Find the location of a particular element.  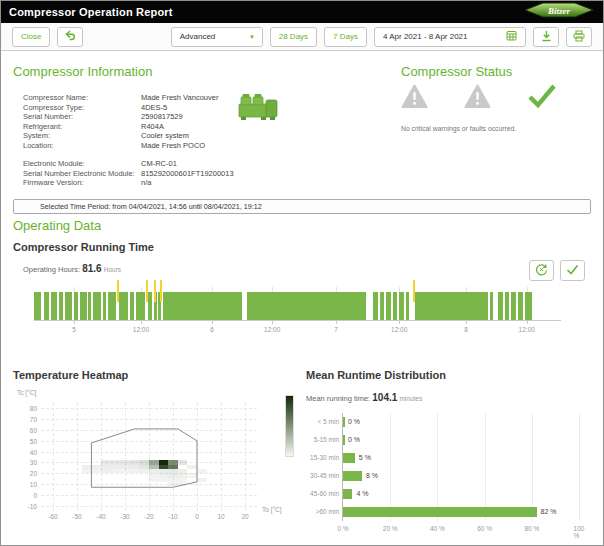

heatmap-x-tick-label: 0 is located at coordinates (197, 516).